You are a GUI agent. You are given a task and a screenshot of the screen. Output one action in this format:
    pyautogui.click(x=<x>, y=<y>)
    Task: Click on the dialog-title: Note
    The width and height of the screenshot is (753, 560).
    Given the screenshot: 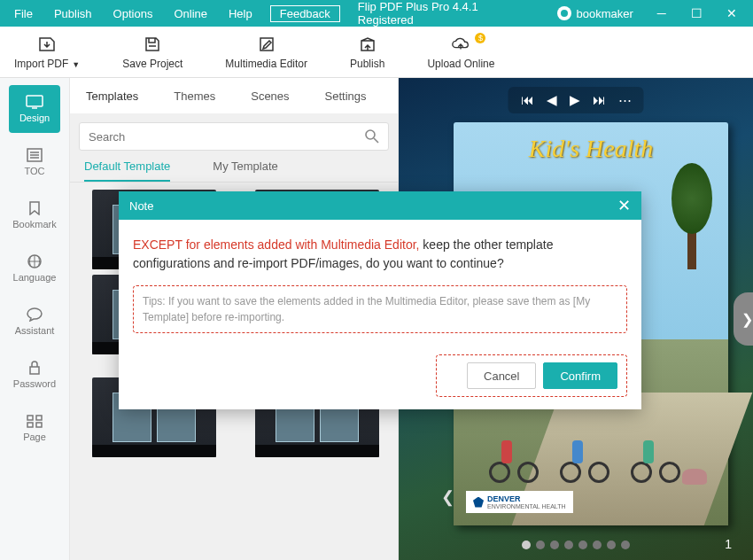 What is the action you would take?
    pyautogui.click(x=142, y=206)
    